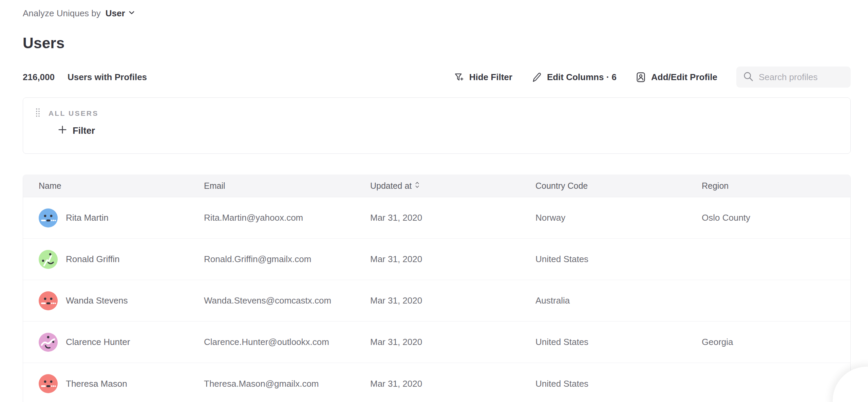 The height and width of the screenshot is (402, 868). I want to click on search-icon, so click(748, 77).